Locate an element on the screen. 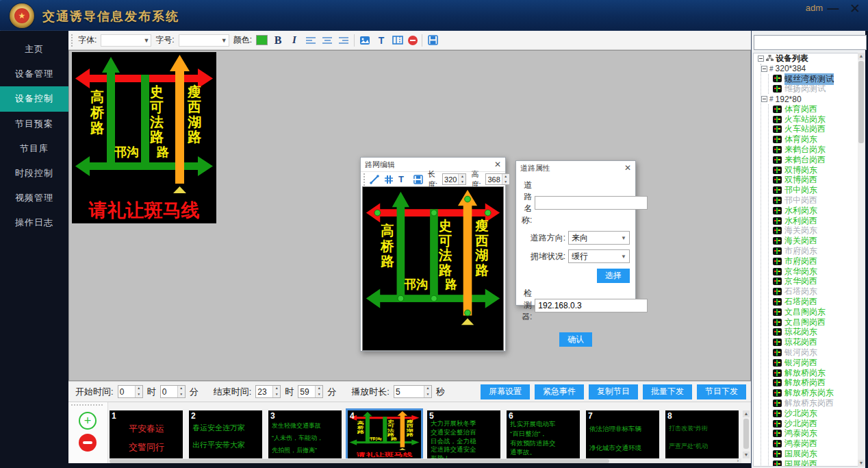 The height and width of the screenshot is (468, 868). program-thumbnail-5: 大力开展秋冬季交通安全整治百日会战，全力稳定道路交通安全形势！5 is located at coordinates (464, 434).